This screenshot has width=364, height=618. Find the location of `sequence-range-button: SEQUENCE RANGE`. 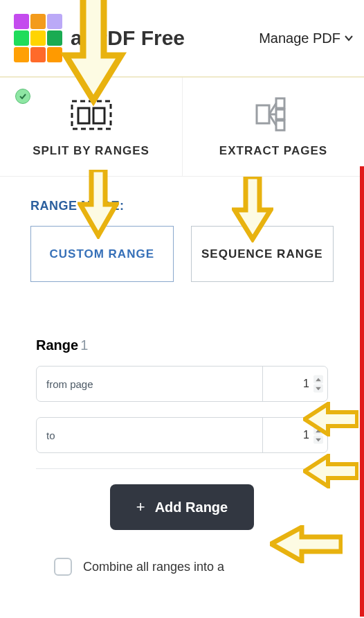

sequence-range-button: SEQUENCE RANGE is located at coordinates (263, 254).